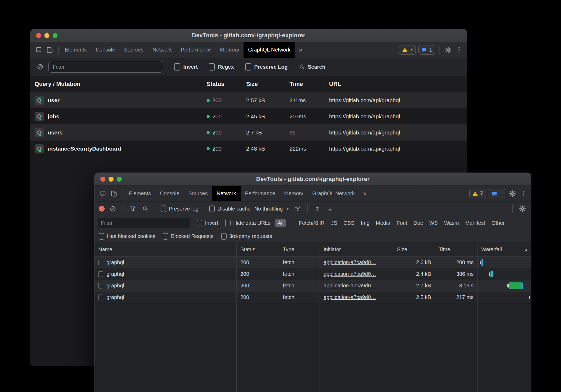  What do you see at coordinates (396, 84) in the screenshot?
I see `column-header-url: URL` at bounding box center [396, 84].